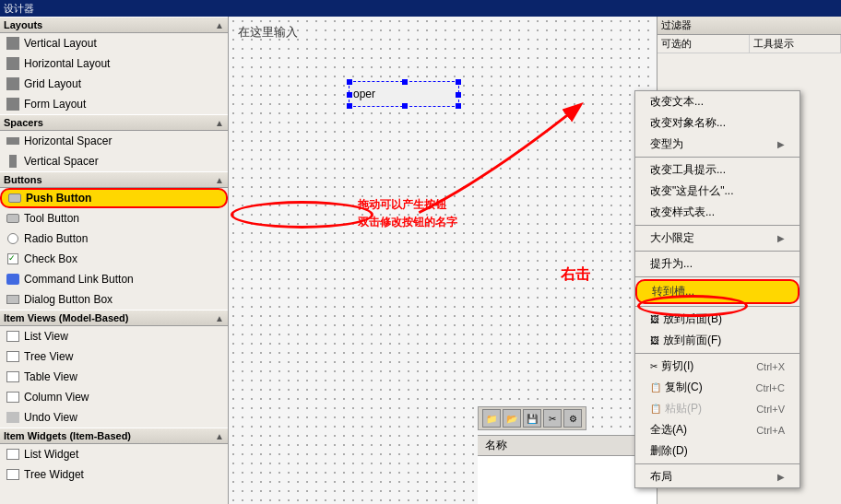 This screenshot has height=504, width=841. I want to click on ctx-sep2, so click(717, 225).